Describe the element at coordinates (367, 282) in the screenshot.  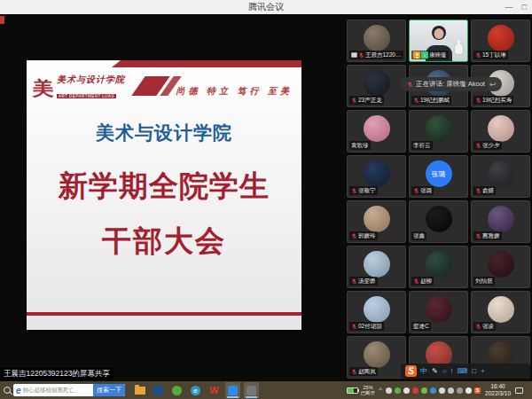
I see `participant-name: 汤雯骅` at that location.